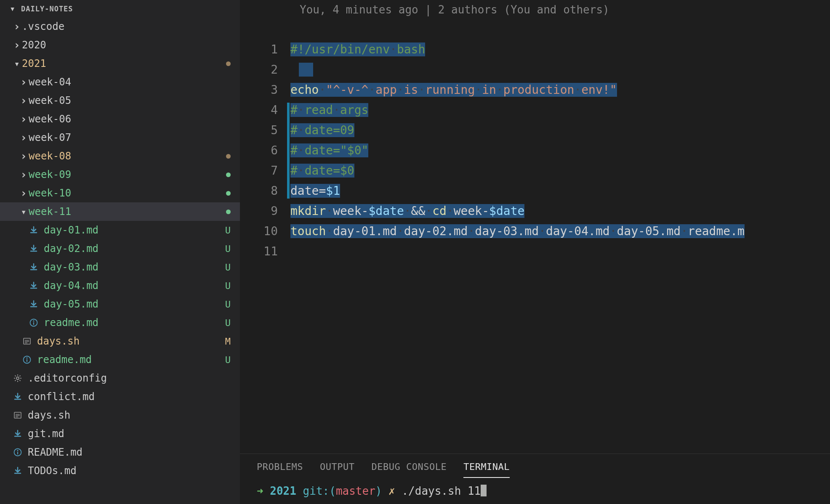  Describe the element at coordinates (120, 286) in the screenshot. I see `file-day-04-md: day-04.mdU` at that location.